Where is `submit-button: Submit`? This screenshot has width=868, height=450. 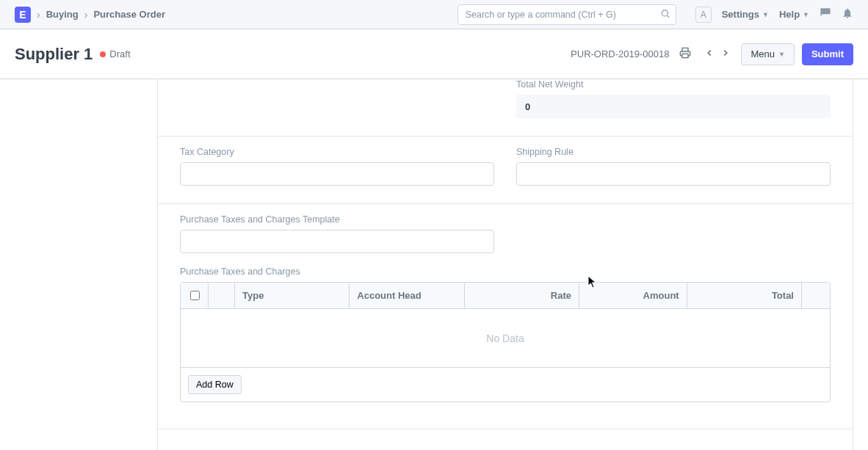 submit-button: Submit is located at coordinates (828, 54).